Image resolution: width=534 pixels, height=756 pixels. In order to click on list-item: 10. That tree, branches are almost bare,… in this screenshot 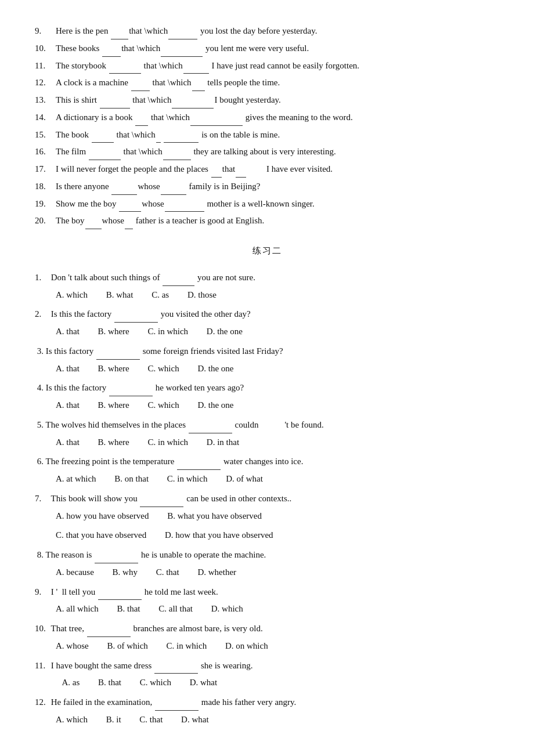, I will do `click(267, 638)`.